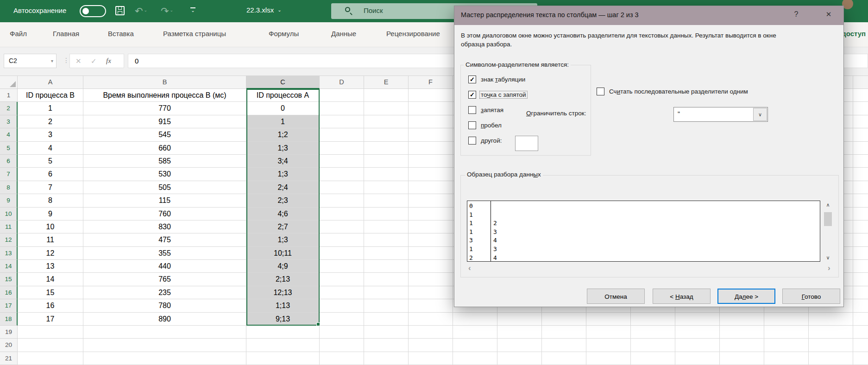 The width and height of the screenshot is (868, 365). Describe the element at coordinates (342, 214) in the screenshot. I see `cell-D10` at that location.